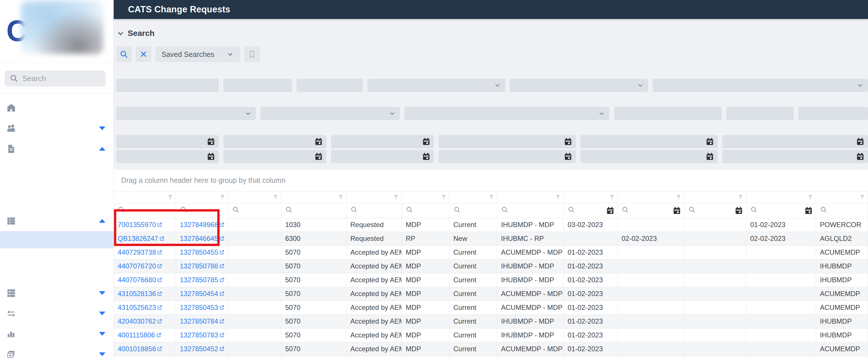 The height and width of the screenshot is (359, 868). I want to click on sidebar-item-home, so click(57, 108).